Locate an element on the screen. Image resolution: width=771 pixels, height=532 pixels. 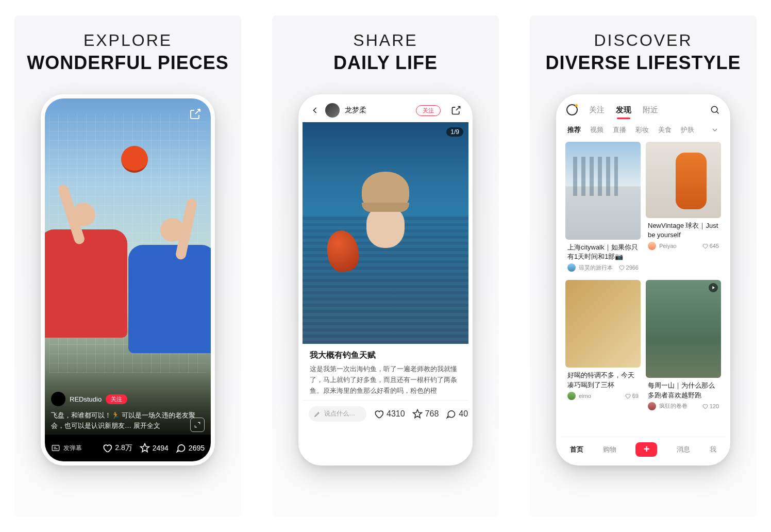
like-button: 2.8万 is located at coordinates (117, 448).